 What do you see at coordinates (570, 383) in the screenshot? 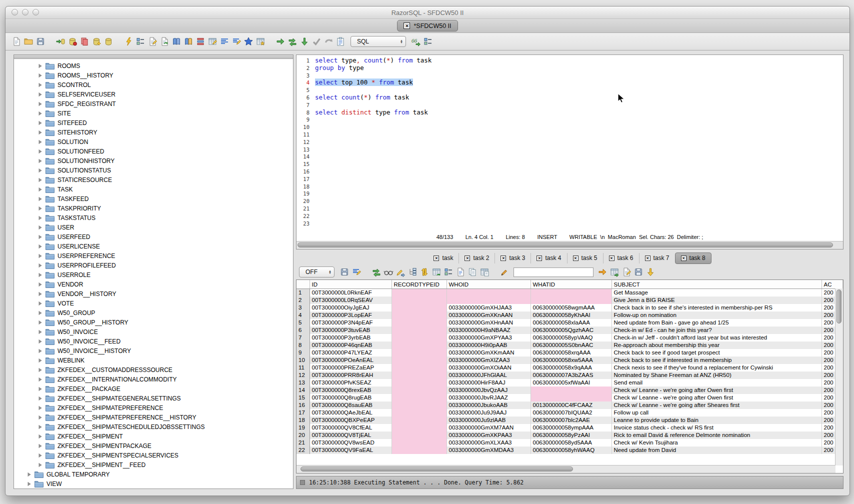
I see `table-row: 1300T3000000PfvKSEAZ0033000000HirF8AAJ00…` at bounding box center [570, 383].